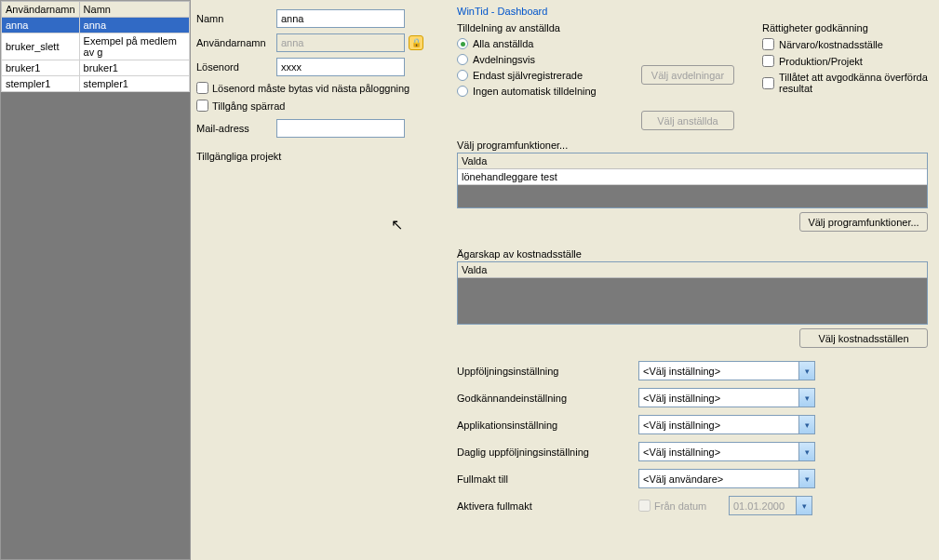 The height and width of the screenshot is (560, 939). I want to click on access-blocked-checkbox, so click(203, 106).